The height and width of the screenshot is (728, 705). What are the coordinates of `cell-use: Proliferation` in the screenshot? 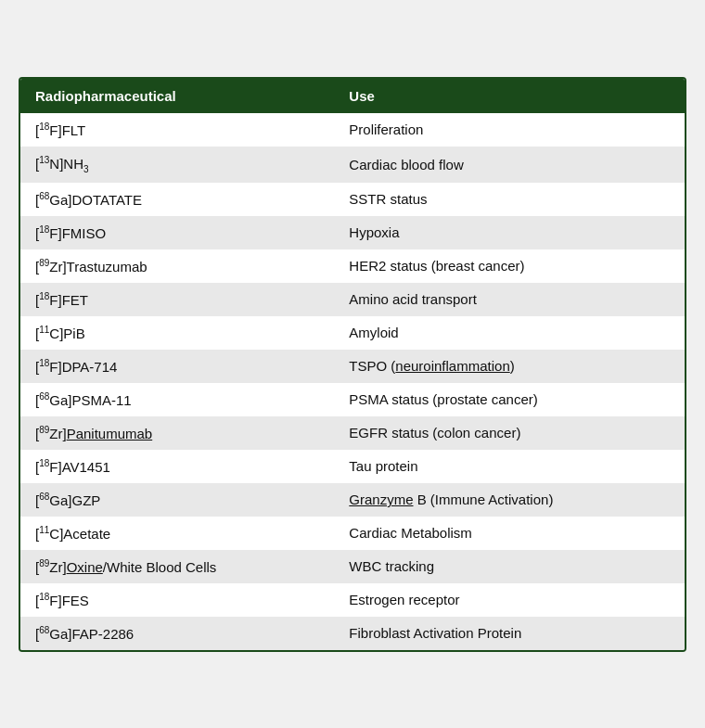 It's located at (509, 130).